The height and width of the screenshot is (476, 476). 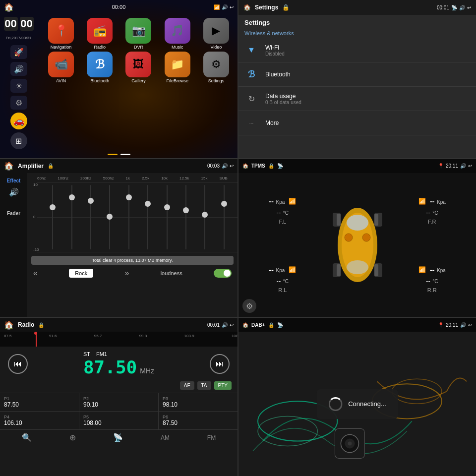 What do you see at coordinates (100, 67) in the screenshot?
I see `app-bluetooth: ℬ Bluetooth` at bounding box center [100, 67].